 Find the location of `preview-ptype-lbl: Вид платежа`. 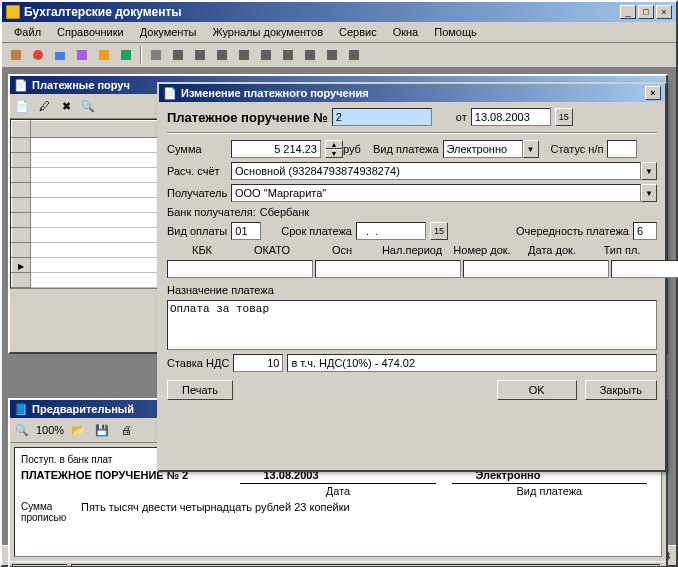

preview-ptype-lbl: Вид платежа is located at coordinates (550, 490).